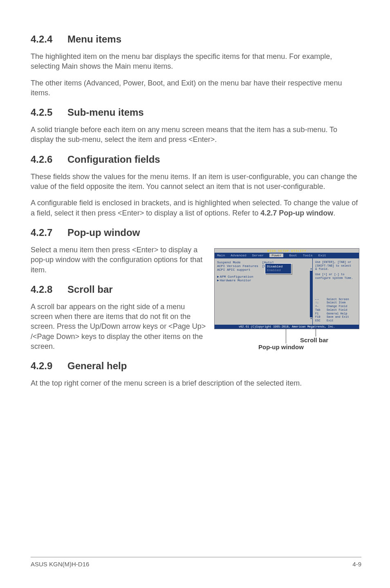 This screenshot has height=588, width=390. I want to click on heading-title: Configuration fields, so click(114, 159).